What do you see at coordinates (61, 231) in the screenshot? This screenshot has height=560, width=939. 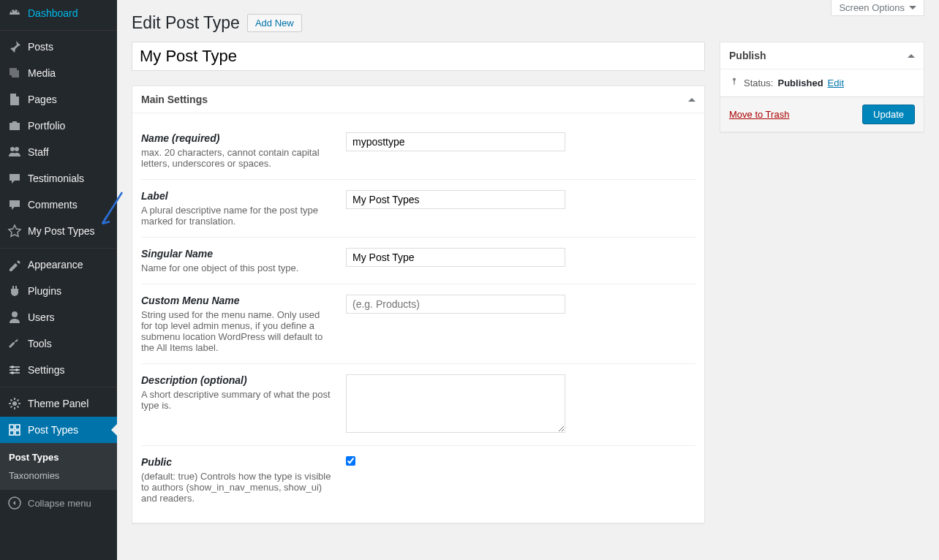 I see `sidebar-item-label: My Post Types` at bounding box center [61, 231].